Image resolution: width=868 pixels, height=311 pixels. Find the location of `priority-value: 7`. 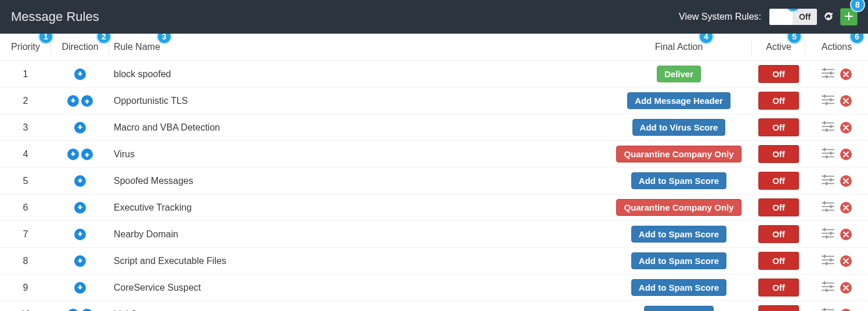

priority-value: 7 is located at coordinates (26, 234).